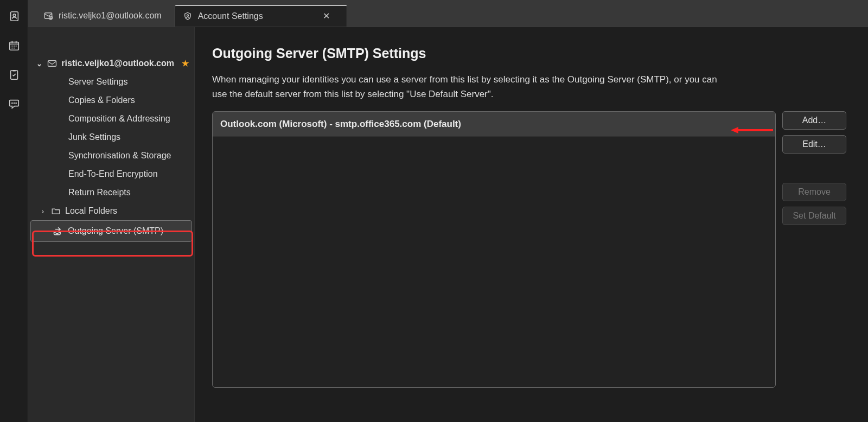 The width and height of the screenshot is (868, 422). I want to click on default-account-star-icon: ★, so click(186, 63).